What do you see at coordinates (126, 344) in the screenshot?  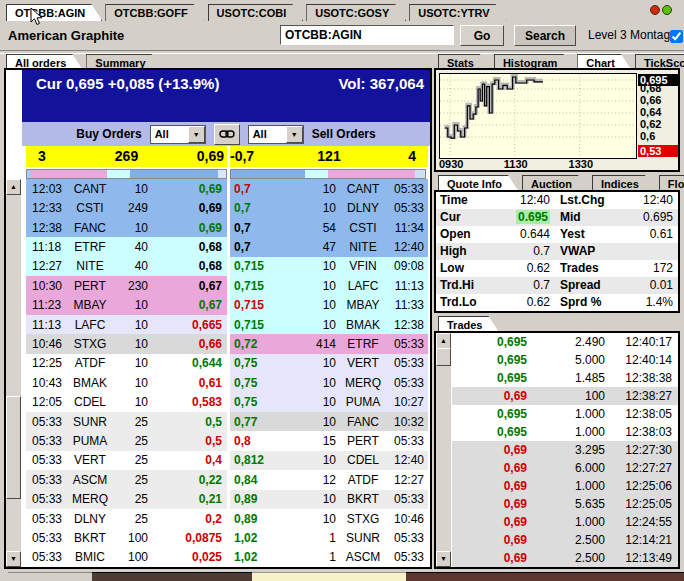 I see `bid-row: 10:46STXG100,66` at bounding box center [126, 344].